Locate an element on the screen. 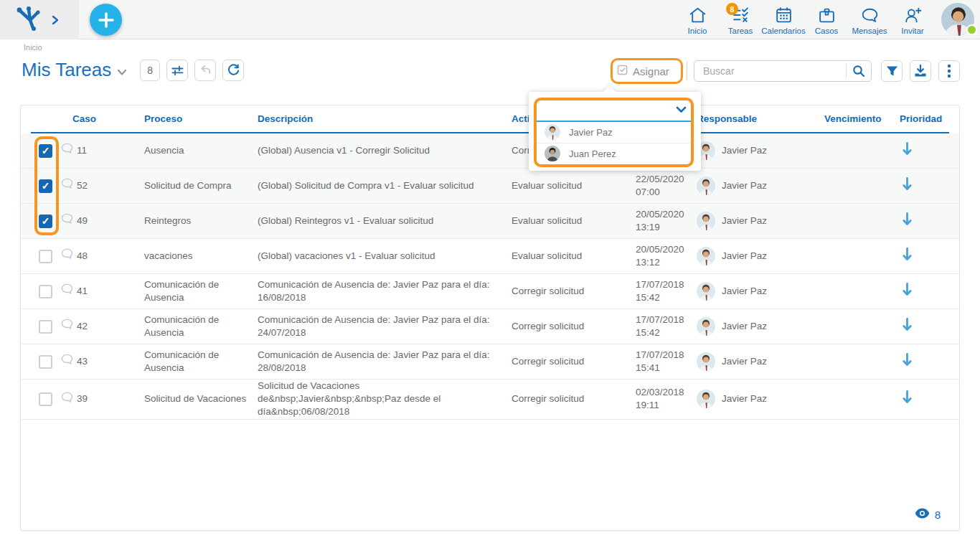 This screenshot has width=980, height=551. col-header-caso: Caso is located at coordinates (108, 119).